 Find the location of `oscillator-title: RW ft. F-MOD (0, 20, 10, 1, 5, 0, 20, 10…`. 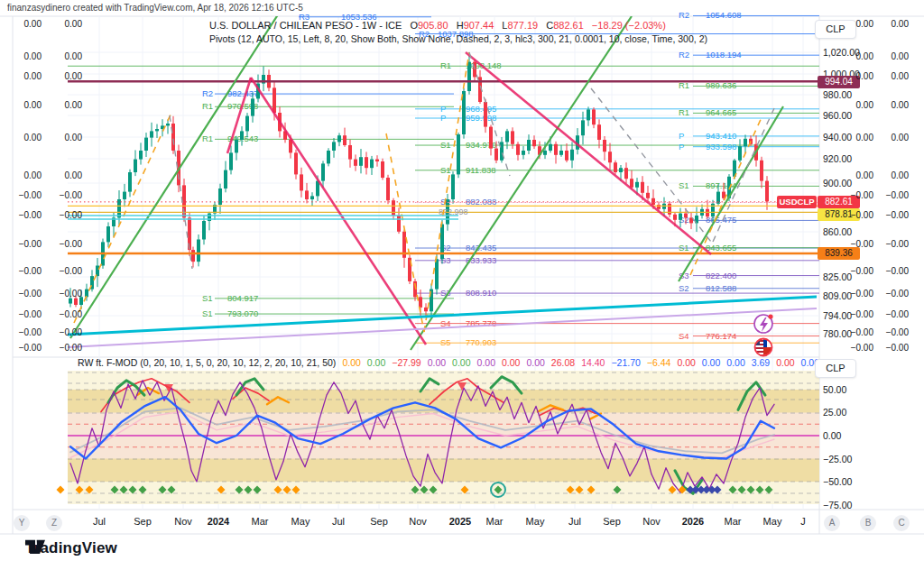

oscillator-title: RW ft. F-MOD (0, 20, 10, 1, 5, 0, 20, 10… is located at coordinates (207, 363).